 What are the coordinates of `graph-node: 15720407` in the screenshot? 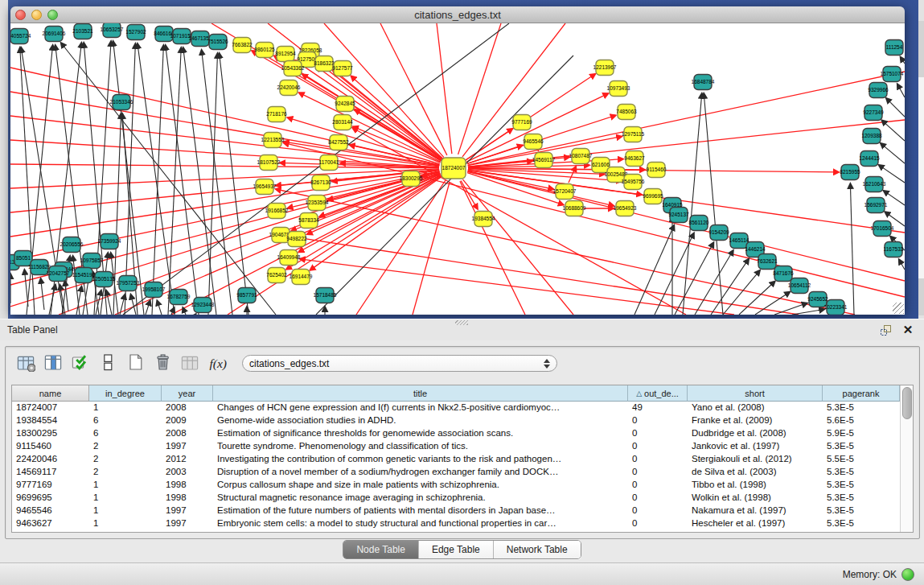 It's located at (565, 192).